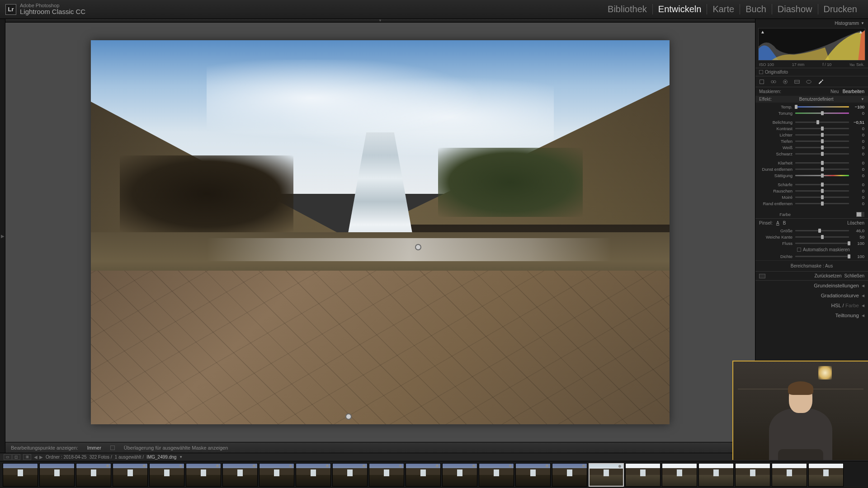 This screenshot has height=488, width=868. I want to click on slider-moire: Moiré0, so click(812, 197).